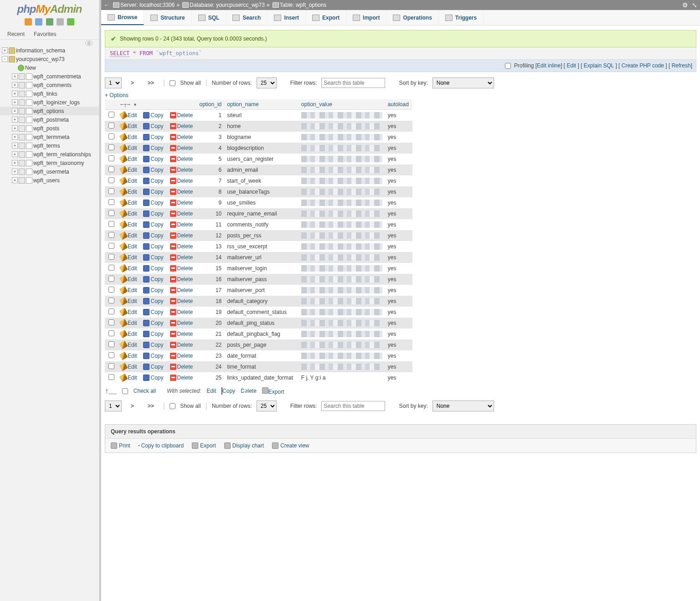  What do you see at coordinates (168, 17) in the screenshot?
I see `tab-structure: Structure` at bounding box center [168, 17].